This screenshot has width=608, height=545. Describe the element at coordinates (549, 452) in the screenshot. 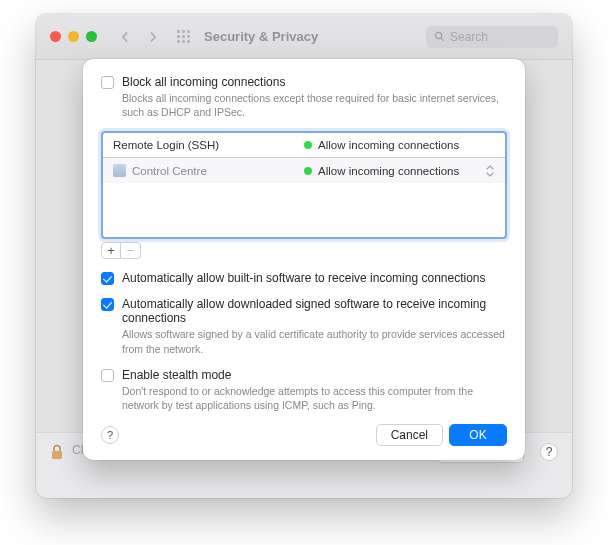

I see `help-button: ?` at that location.